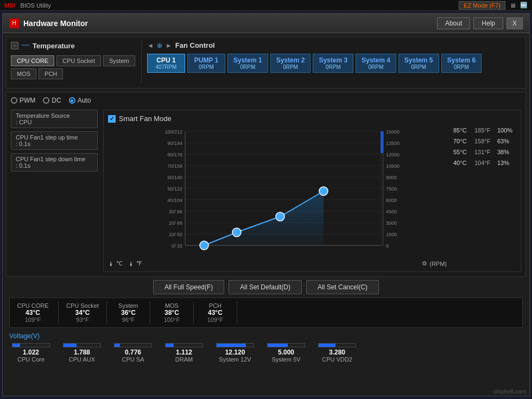  Describe the element at coordinates (376, 63) in the screenshot. I see `fan-system4: System 4 0RPM` at that location.